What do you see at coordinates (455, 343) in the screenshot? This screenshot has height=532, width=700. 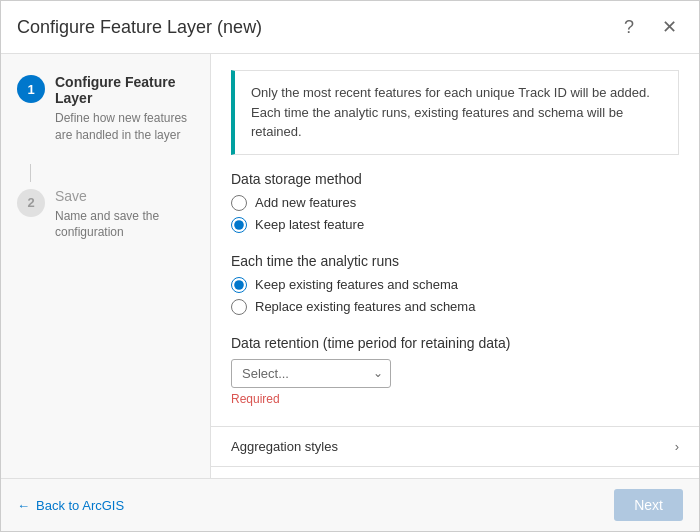 I see `data-retention-label: Data retention (time period for retainin…` at bounding box center [455, 343].